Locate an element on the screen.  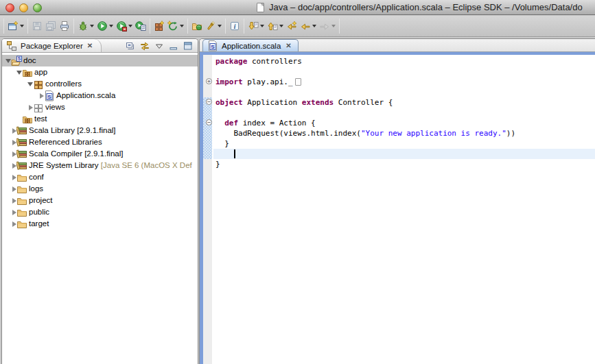
new-package-button is located at coordinates (159, 26).